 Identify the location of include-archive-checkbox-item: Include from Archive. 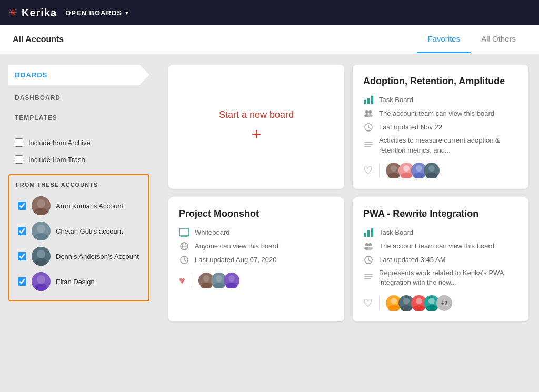
(79, 143).